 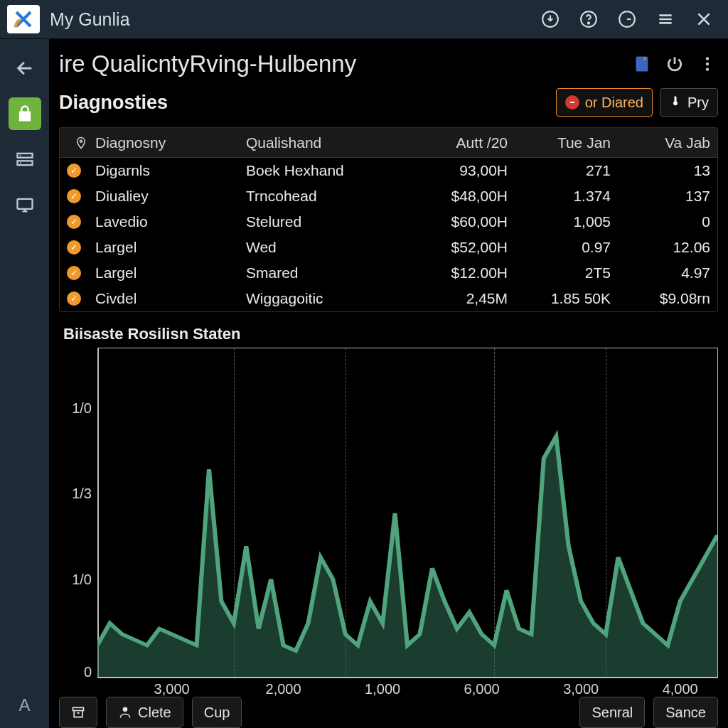 What do you see at coordinates (451, 171) in the screenshot?
I see `cell-autt: 93,00H` at bounding box center [451, 171].